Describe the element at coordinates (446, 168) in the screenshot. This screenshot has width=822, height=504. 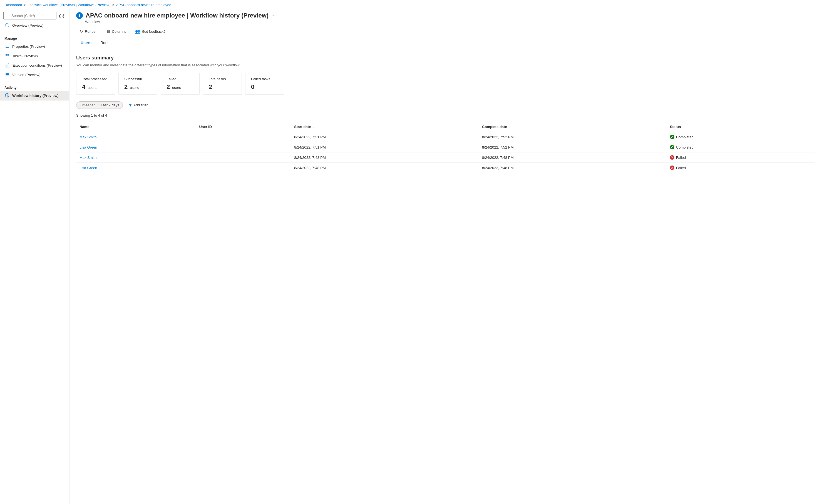
I see `table-row: Lisa Green8/24/2022, 7:48 PM8/24/2022, 7…` at that location.